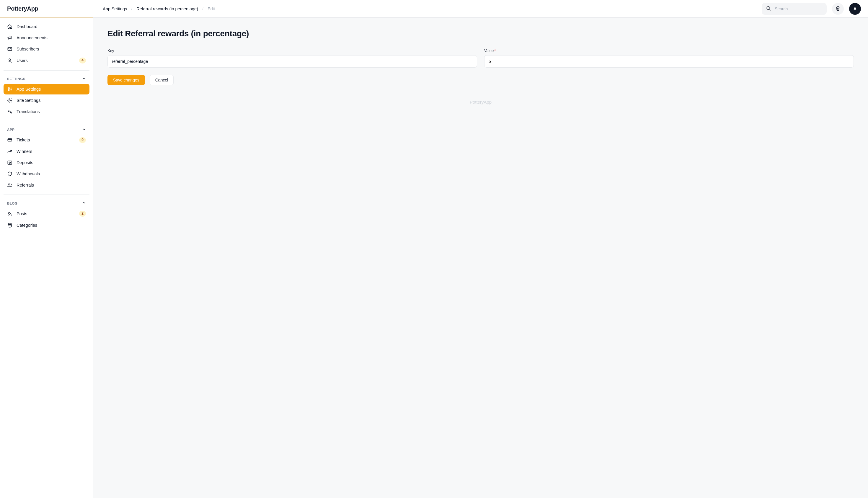 The width and height of the screenshot is (868, 498). What do you see at coordinates (10, 214) in the screenshot?
I see `rss-icon` at bounding box center [10, 214].